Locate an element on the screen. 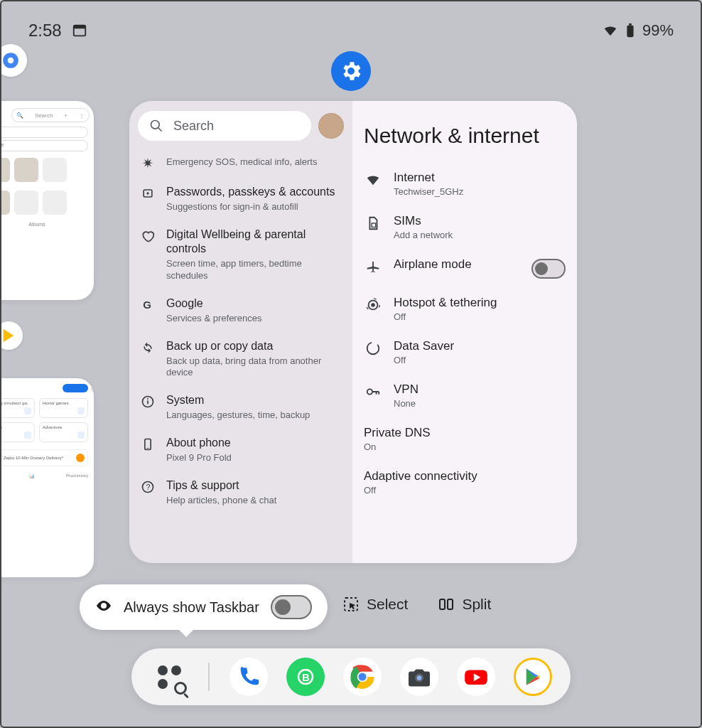  promo-tile: Zepto 10-Min Grocery Delivery* is located at coordinates (44, 458).